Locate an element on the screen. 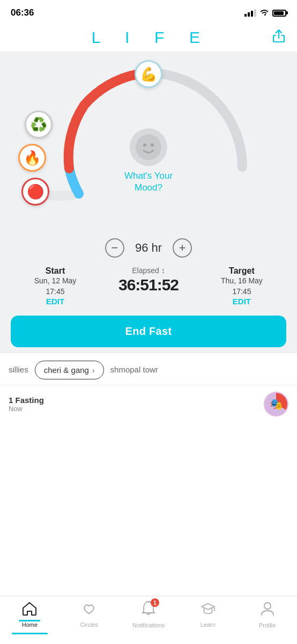  nav-circles-label: Circles is located at coordinates (89, 625).